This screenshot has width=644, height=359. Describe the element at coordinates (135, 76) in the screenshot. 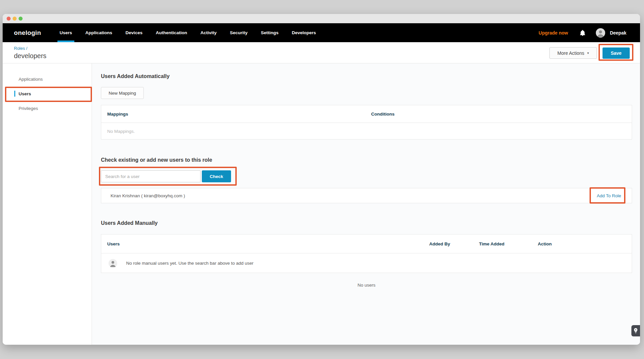

I see `users-added-automatically-heading: Users Added Automatically` at that location.